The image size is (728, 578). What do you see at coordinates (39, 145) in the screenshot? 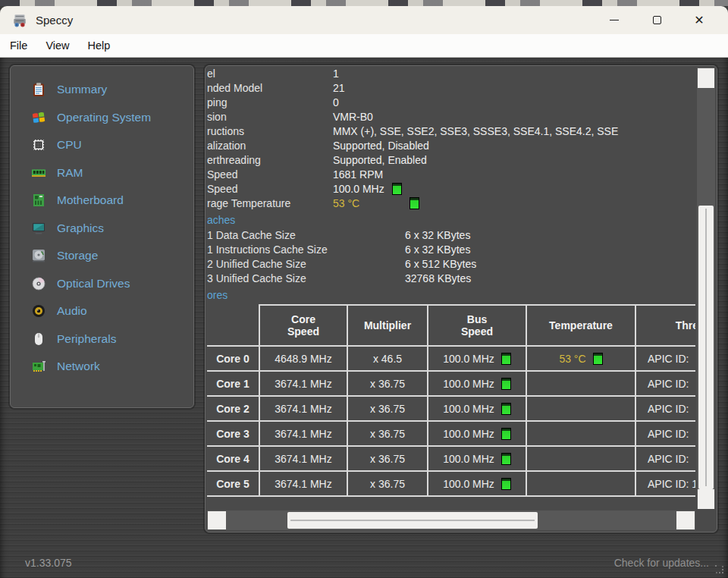
I see `chip-icon` at bounding box center [39, 145].